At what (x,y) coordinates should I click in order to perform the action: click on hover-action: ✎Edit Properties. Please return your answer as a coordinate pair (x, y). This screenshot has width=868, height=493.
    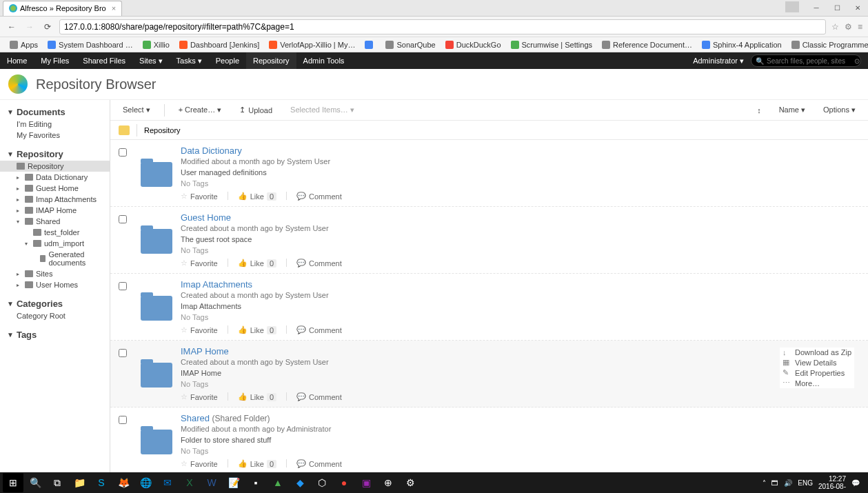
    Looking at the image, I should click on (817, 372).